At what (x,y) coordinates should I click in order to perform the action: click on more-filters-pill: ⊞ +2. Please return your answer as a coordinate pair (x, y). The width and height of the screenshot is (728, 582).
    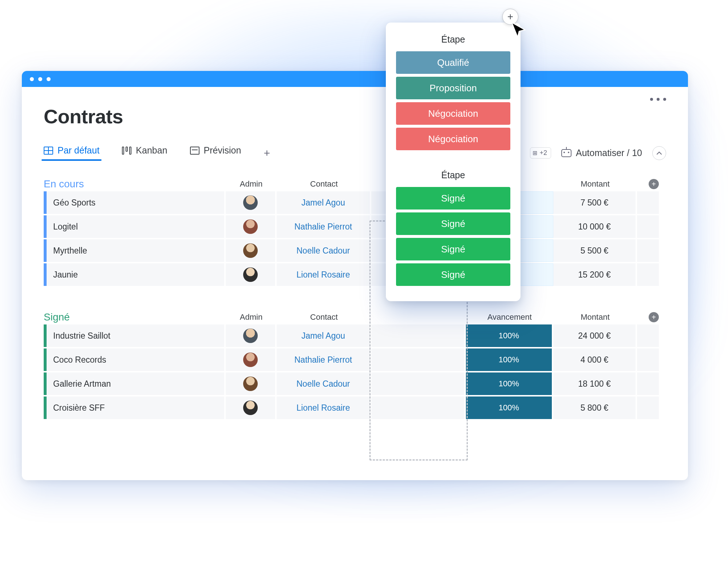
    Looking at the image, I should click on (541, 153).